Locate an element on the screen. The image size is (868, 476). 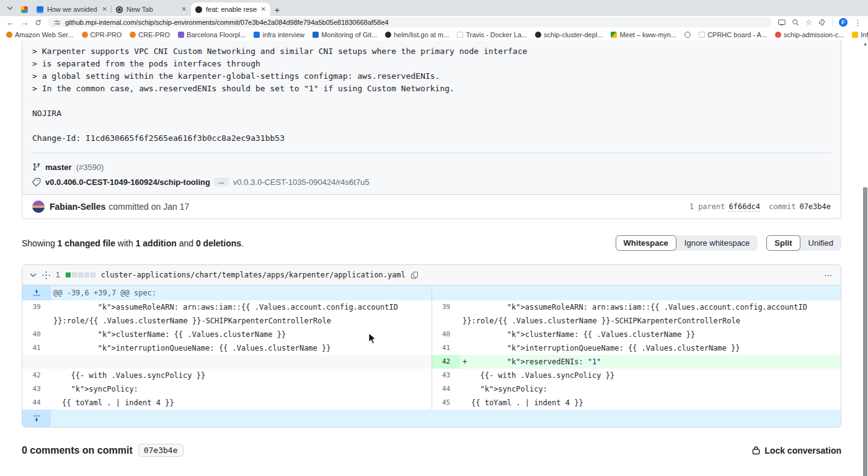
new-line-code: {{- with .Values.syncPolicy }} is located at coordinates (650, 375).